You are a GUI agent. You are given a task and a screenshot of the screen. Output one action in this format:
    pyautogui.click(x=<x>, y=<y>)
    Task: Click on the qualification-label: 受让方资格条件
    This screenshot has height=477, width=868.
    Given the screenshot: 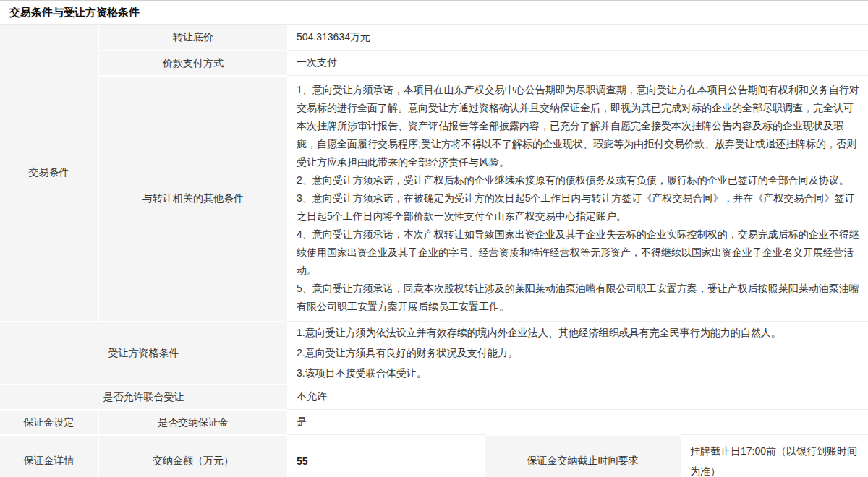 What is the action you would take?
    pyautogui.click(x=143, y=353)
    